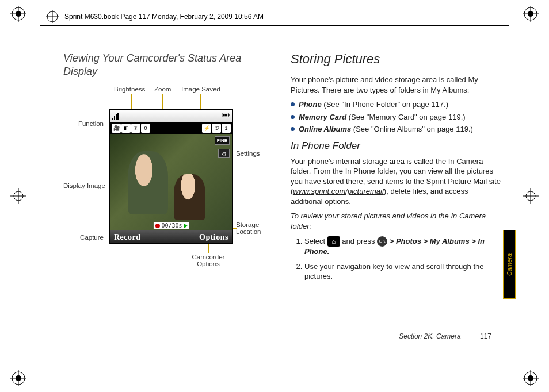  I want to click on phone-screen: 🎥 ◧ ✳ 0 ⚡ ⏱ 1 FINE ⚙ 00/30s, so click(171, 176).